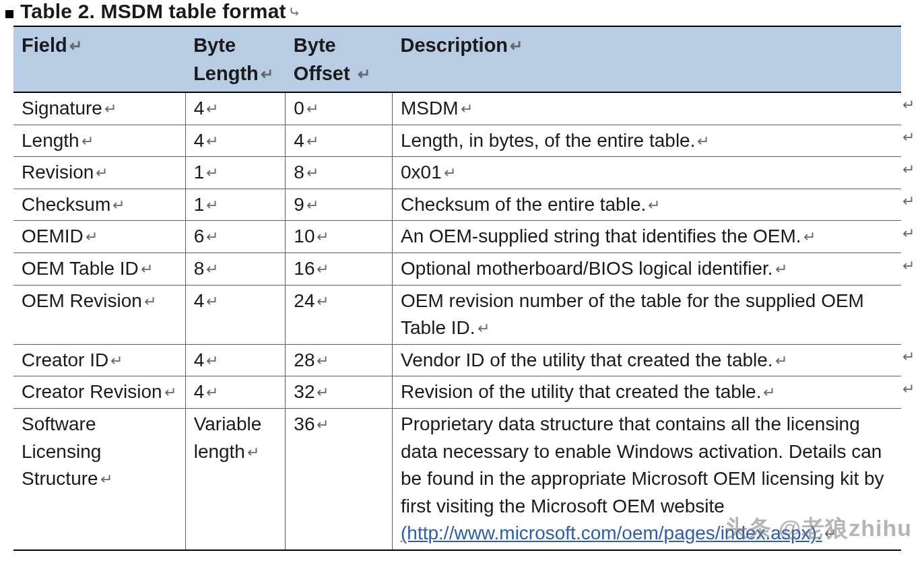  What do you see at coordinates (457, 360) in the screenshot?
I see `table-row: Creator ID↵4↵28↵Vendor ID of the utility…` at bounding box center [457, 360].